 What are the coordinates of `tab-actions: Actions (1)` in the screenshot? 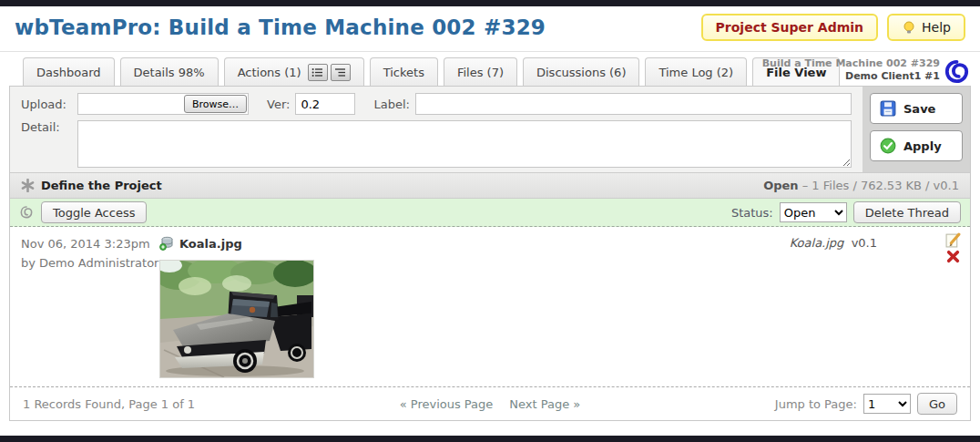 It's located at (294, 71).